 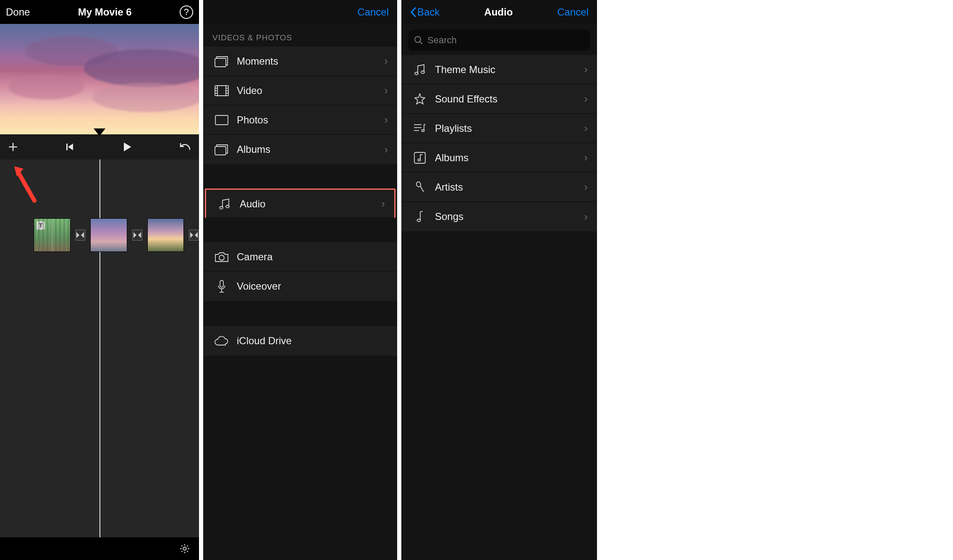 I want to click on title-badge: T, so click(x=41, y=225).